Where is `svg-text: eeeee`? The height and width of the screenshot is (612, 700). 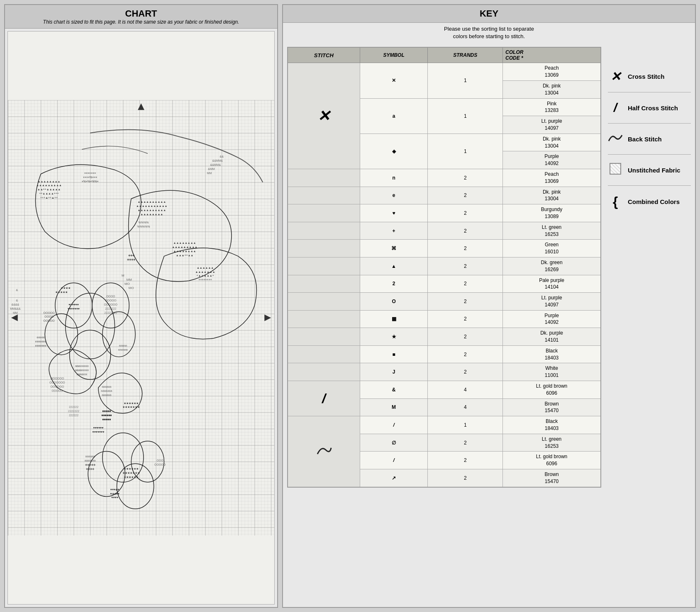
svg-text: eeeee is located at coordinates (41, 338).